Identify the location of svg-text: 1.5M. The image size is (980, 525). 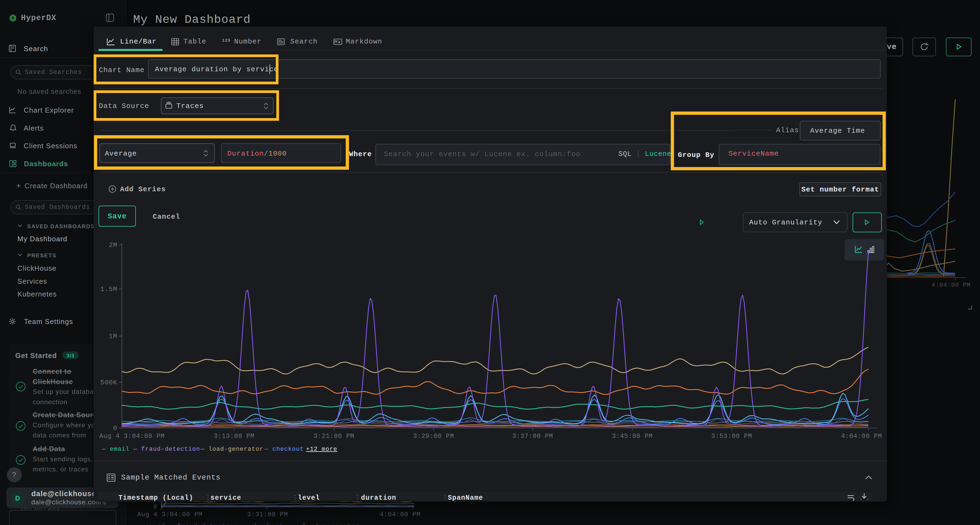
(109, 289).